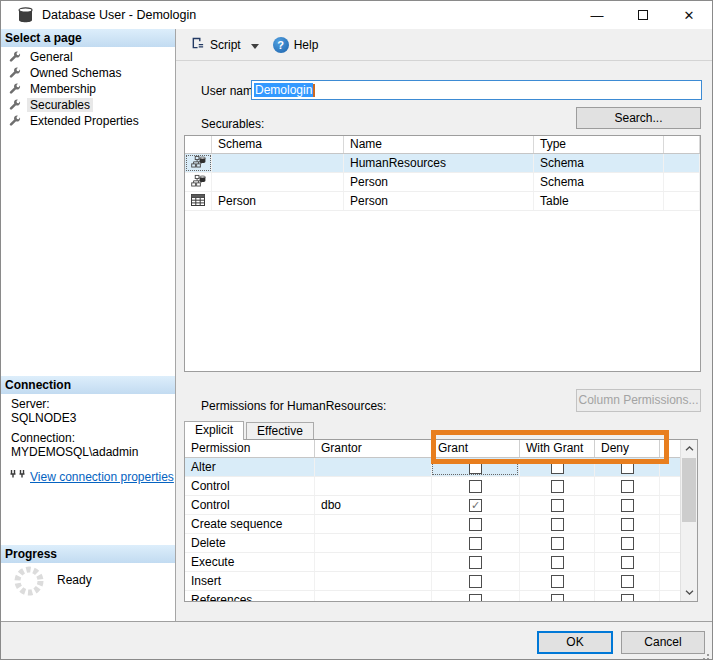 The image size is (713, 660). I want to click on permission-row: Create sequence, so click(432, 524).